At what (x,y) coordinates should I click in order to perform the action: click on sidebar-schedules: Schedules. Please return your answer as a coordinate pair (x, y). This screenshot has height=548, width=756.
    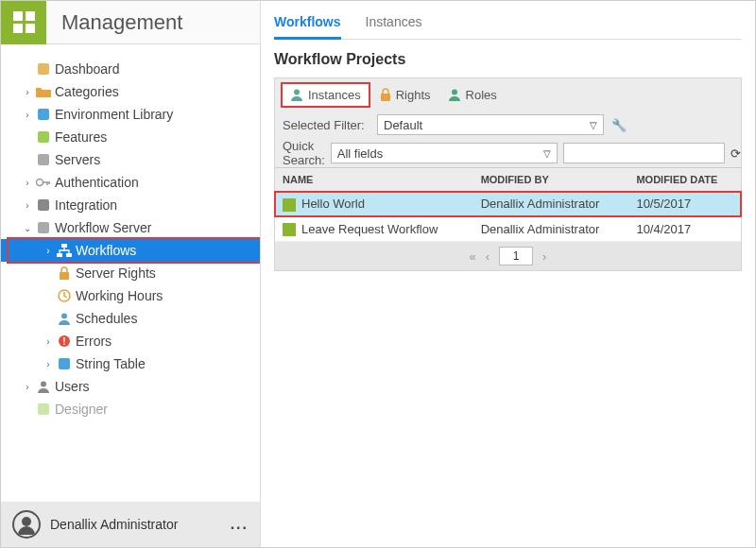
    Looking at the image, I should click on (130, 318).